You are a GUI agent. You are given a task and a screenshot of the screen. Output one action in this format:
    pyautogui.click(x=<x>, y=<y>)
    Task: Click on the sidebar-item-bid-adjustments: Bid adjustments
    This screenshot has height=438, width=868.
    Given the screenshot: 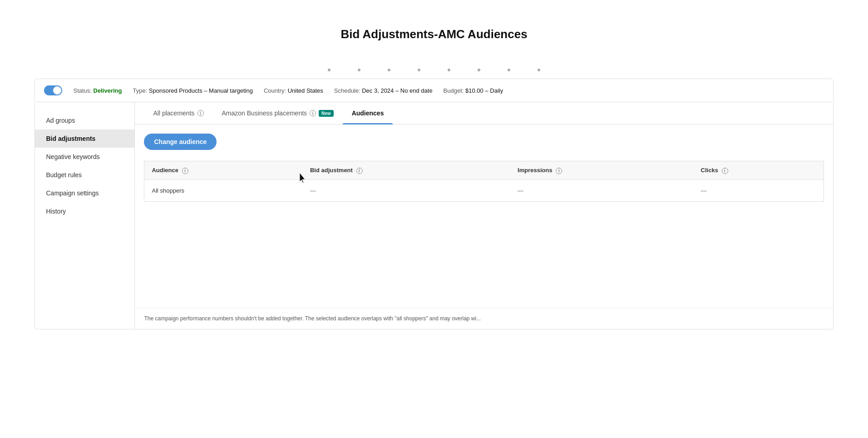 What is the action you would take?
    pyautogui.click(x=84, y=139)
    